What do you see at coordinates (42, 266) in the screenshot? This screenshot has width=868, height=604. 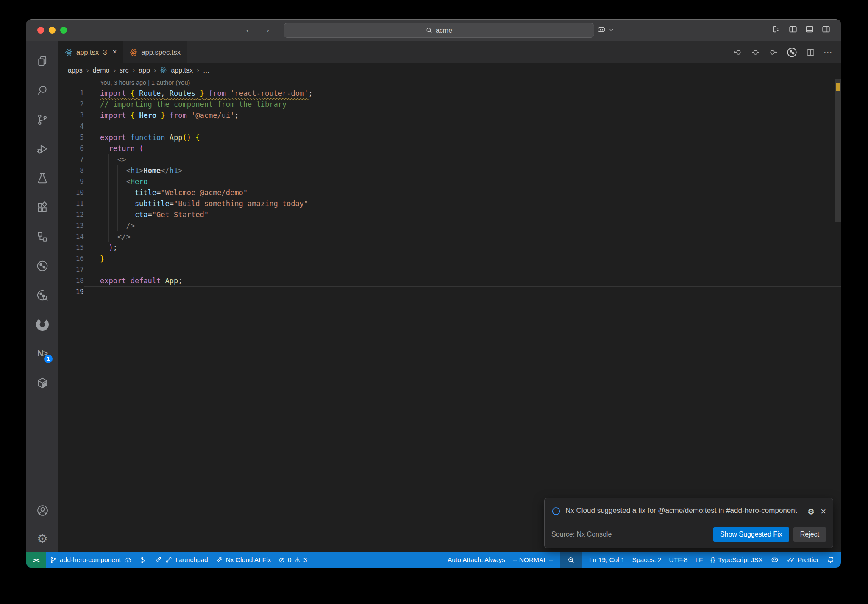 I see `sidebar-item-nx-graph` at bounding box center [42, 266].